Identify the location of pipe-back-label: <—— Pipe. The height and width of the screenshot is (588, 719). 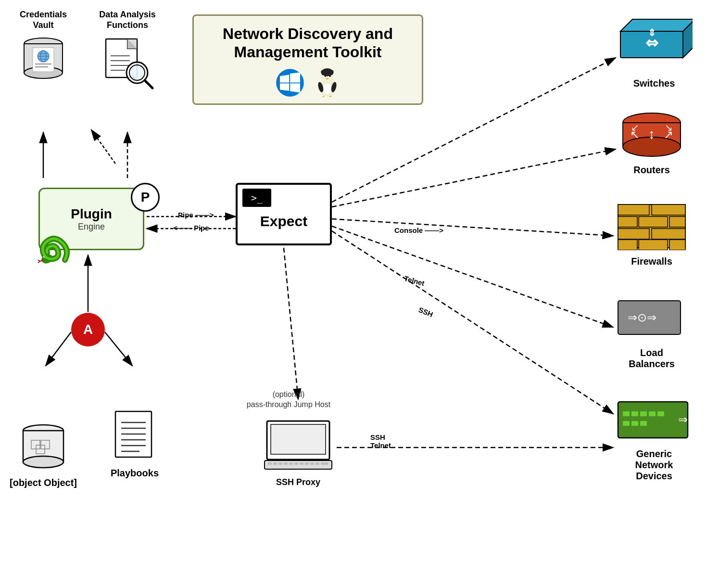
(191, 228).